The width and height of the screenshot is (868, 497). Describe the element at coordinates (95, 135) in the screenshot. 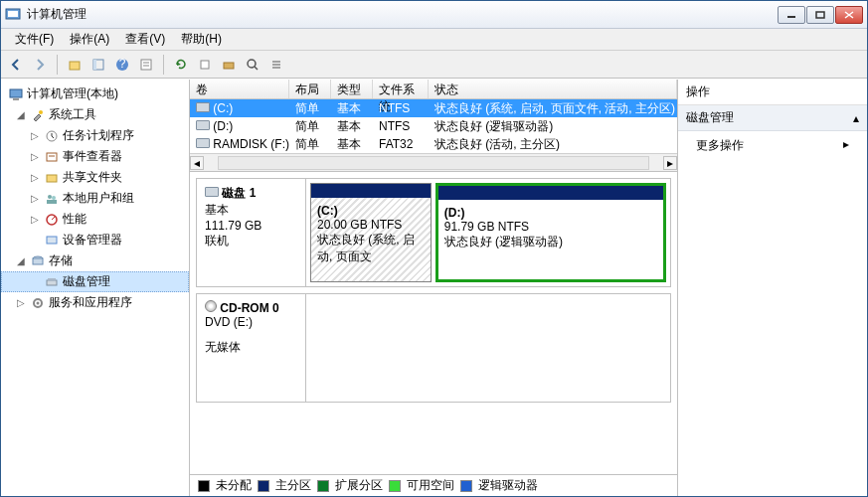

I see `tree-tasksched: ▷ 任务计划程序` at that location.